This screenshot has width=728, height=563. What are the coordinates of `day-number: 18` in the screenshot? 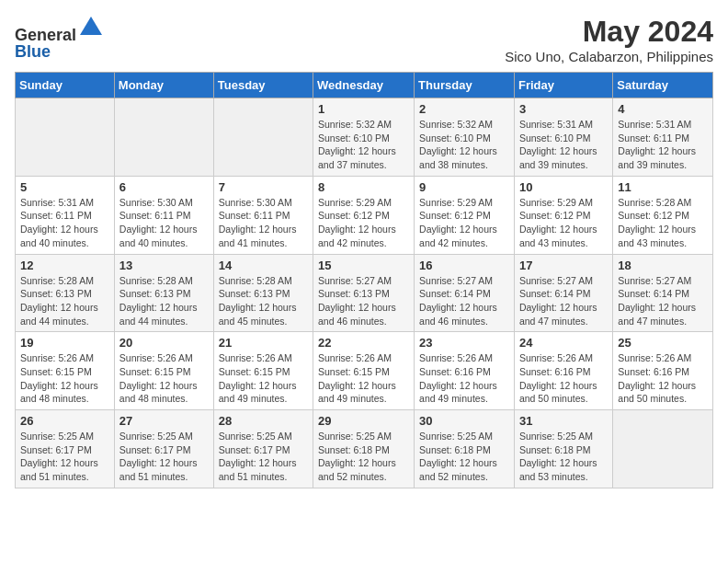 It's located at (663, 265).